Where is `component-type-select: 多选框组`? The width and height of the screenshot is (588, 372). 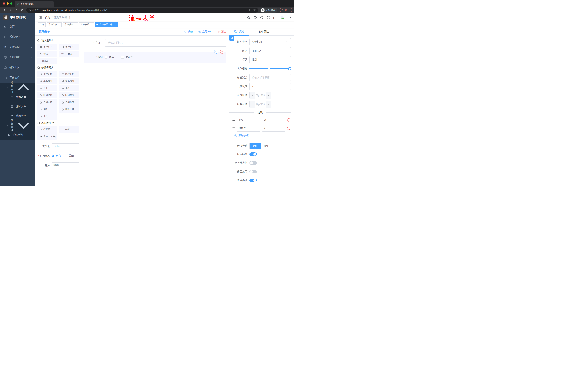 component-type-select: 多选框组 is located at coordinates (270, 42).